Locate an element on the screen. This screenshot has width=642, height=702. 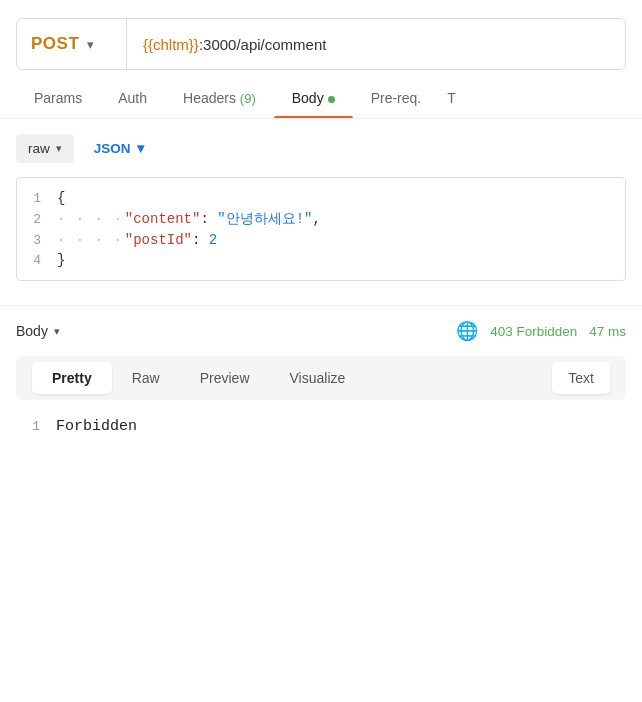
line-content-4: } is located at coordinates (341, 260).